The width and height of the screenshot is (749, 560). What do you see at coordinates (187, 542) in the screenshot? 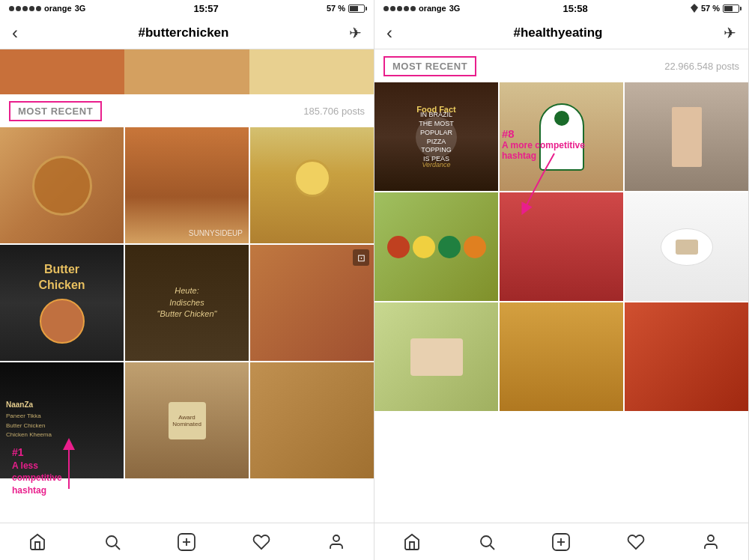
I see `tab-add-left` at bounding box center [187, 542].